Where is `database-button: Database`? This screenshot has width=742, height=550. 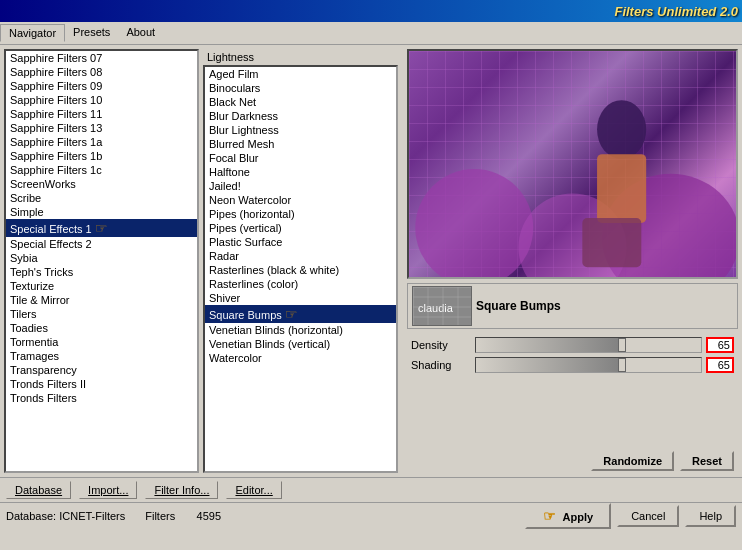 database-button: Database is located at coordinates (38, 490).